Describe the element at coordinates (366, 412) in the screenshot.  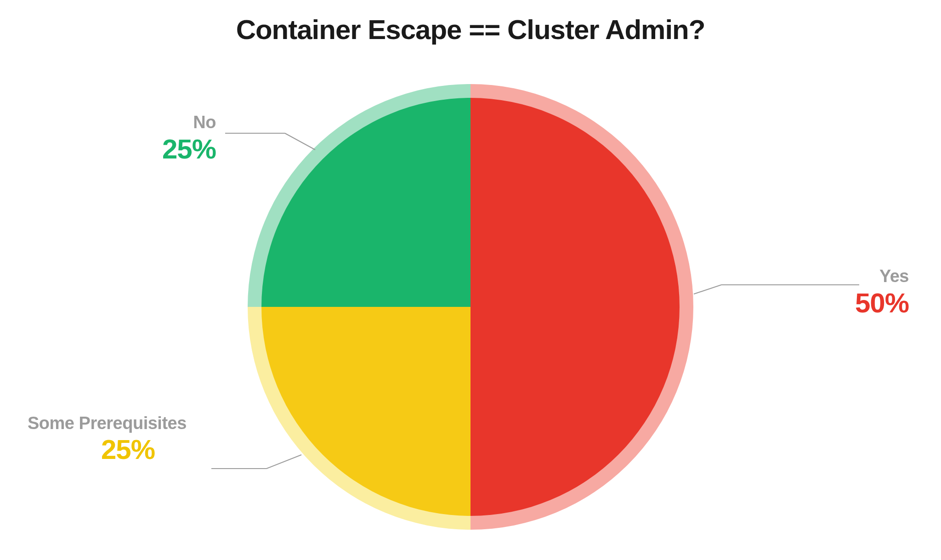
I see `pie-slice-some-prerequisites` at that location.